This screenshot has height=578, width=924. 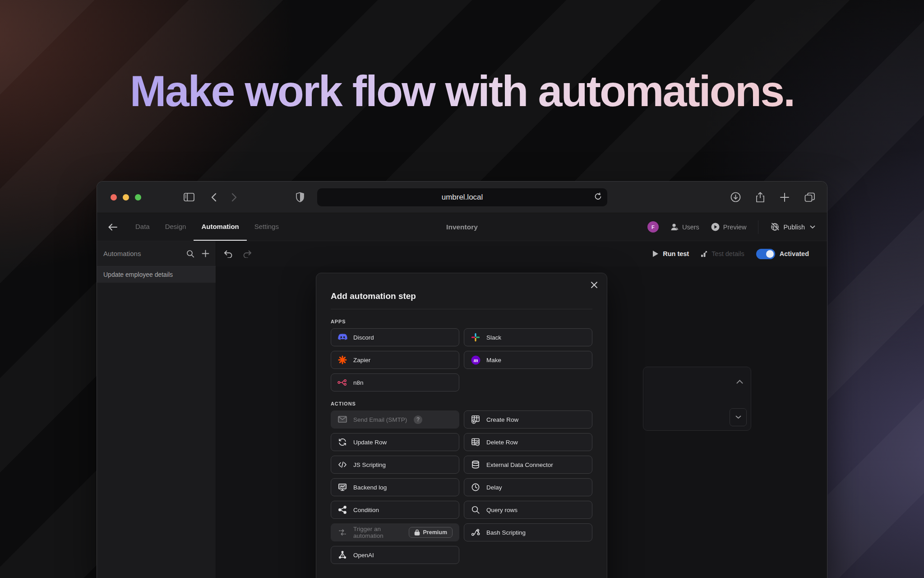 What do you see at coordinates (462, 197) in the screenshot?
I see `address-bar: umbrel.local` at bounding box center [462, 197].